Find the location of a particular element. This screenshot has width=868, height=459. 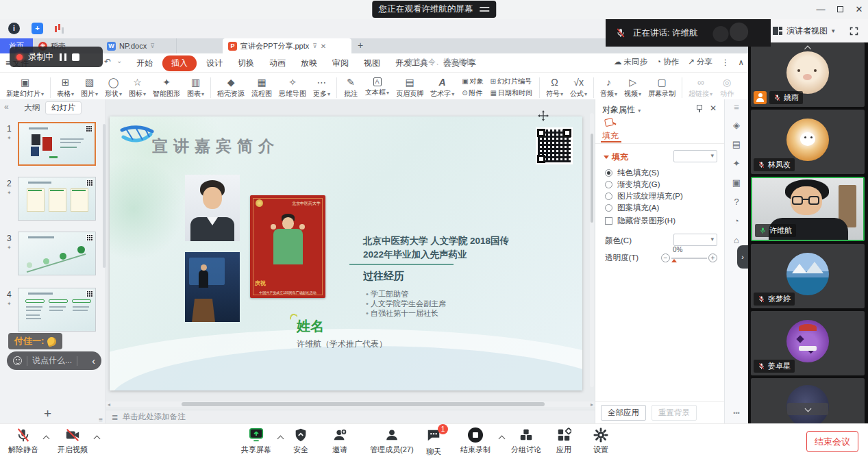

video-tile-speaking: 许维航 is located at coordinates (808, 209).